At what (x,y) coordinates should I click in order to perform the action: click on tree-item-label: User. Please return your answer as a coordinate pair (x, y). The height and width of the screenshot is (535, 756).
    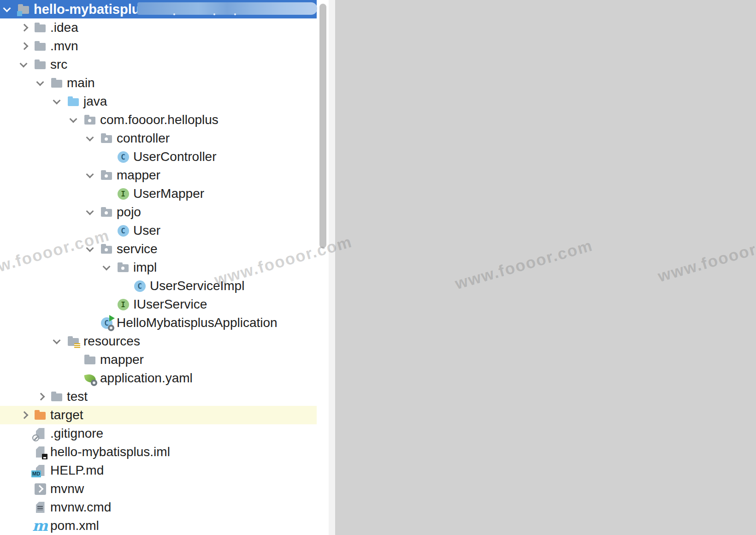
    Looking at the image, I should click on (147, 231).